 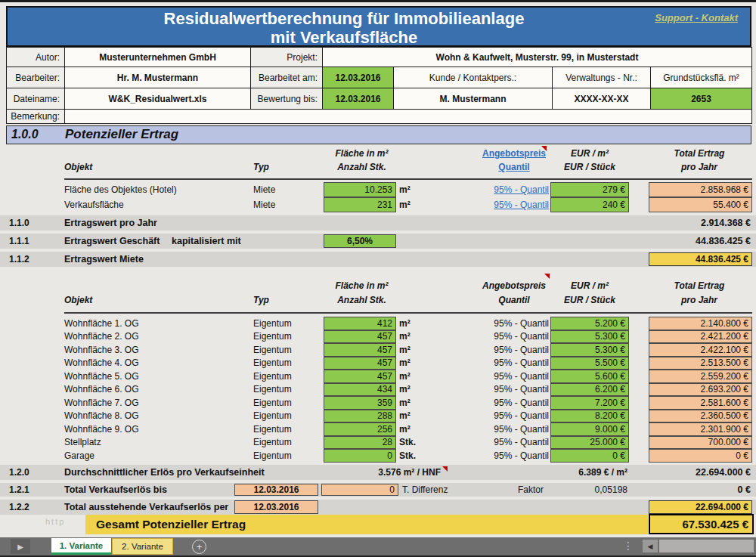 What do you see at coordinates (277, 507) in the screenshot?
I see `ausstehend-datum-input: 12.03.2016` at bounding box center [277, 507].